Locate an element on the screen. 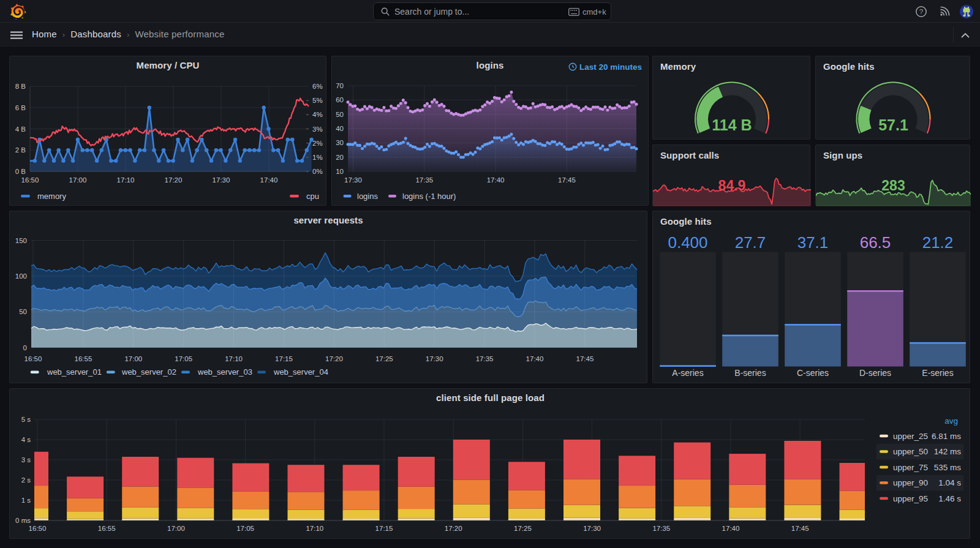 The height and width of the screenshot is (548, 980). svg-text: 100 is located at coordinates (21, 276).